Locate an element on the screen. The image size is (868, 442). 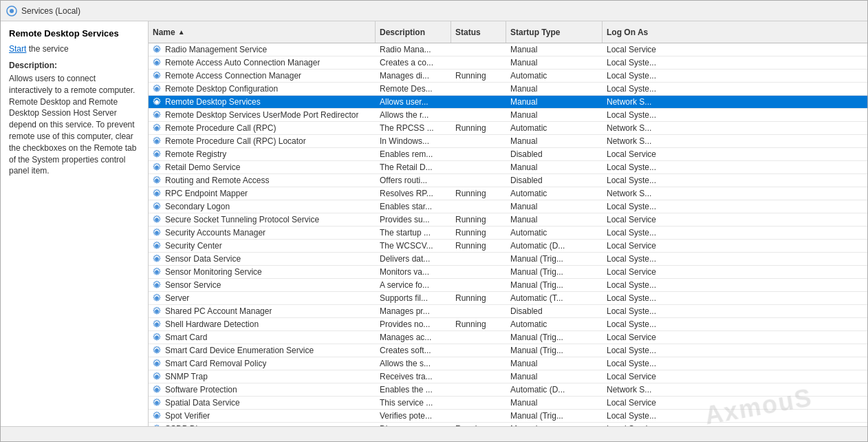
title-icon is located at coordinates (12, 11).